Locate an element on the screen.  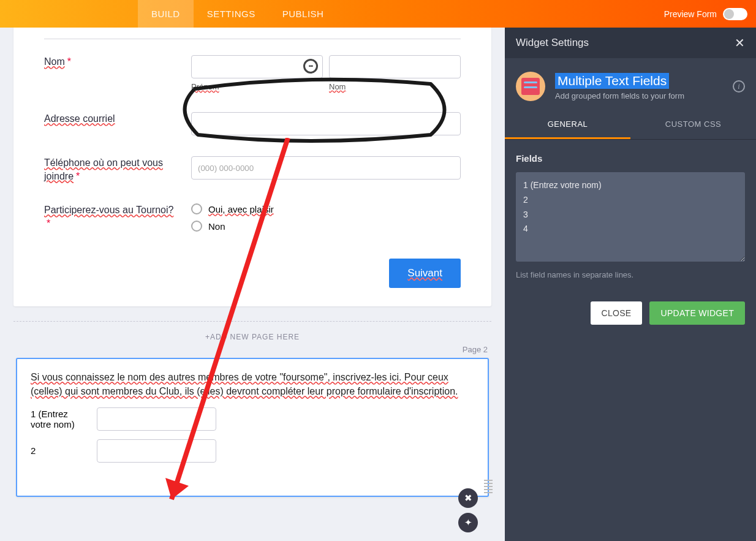
participate-label: Participerez-vous au Tournoi? is located at coordinates (109, 210).